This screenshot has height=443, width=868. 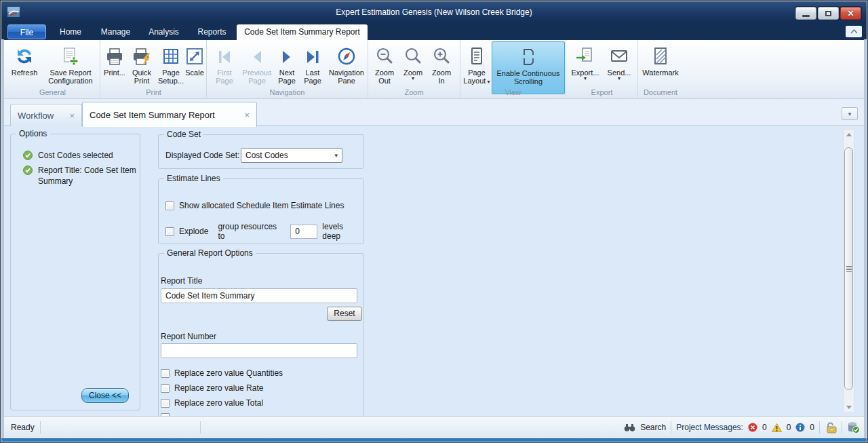 What do you see at coordinates (105, 396) in the screenshot?
I see `close-panel-button: Close <<` at bounding box center [105, 396].